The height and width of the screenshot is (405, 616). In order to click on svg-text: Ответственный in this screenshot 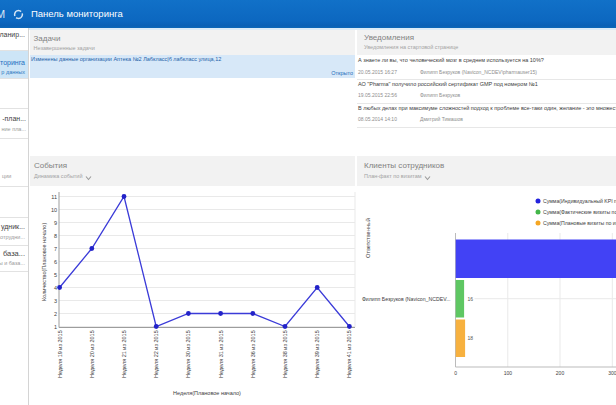, I will do `click(368, 238)`.